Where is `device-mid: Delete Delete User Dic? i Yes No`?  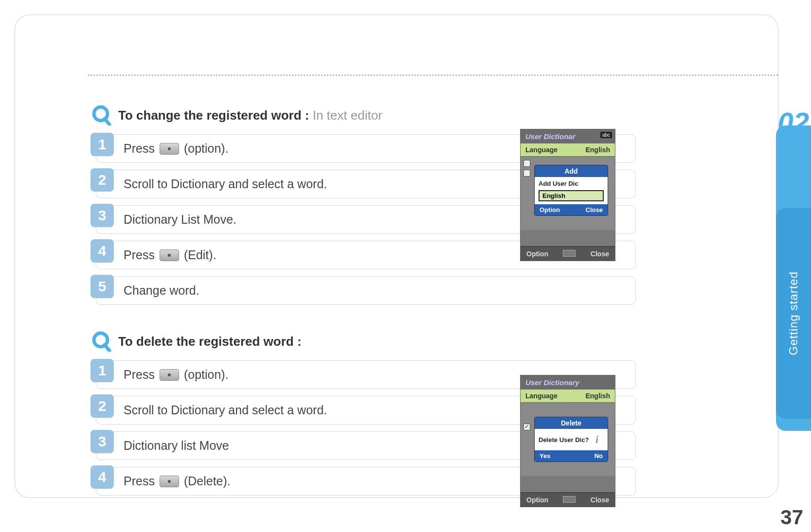
device-mid: Delete Delete User Dic? i Yes No is located at coordinates (568, 440).